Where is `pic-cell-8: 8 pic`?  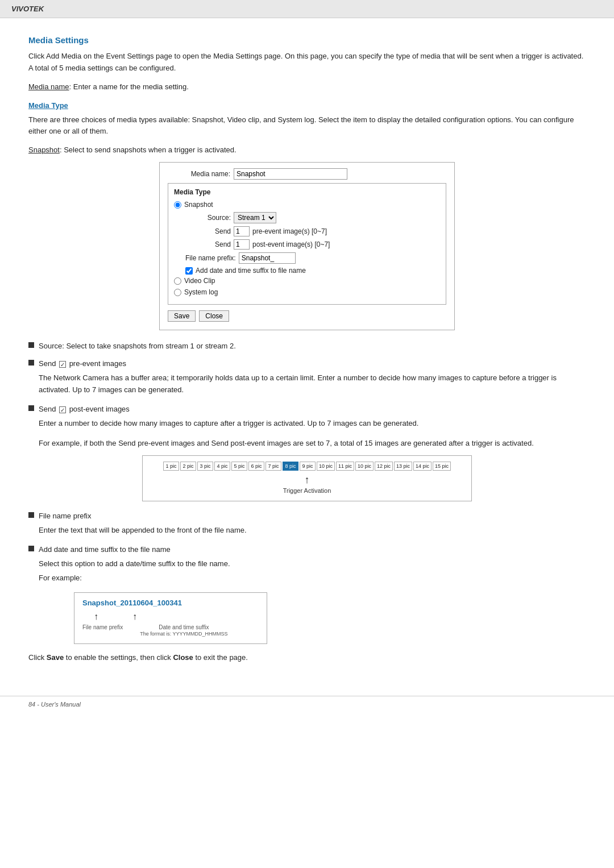 pic-cell-8: 8 pic is located at coordinates (291, 466).